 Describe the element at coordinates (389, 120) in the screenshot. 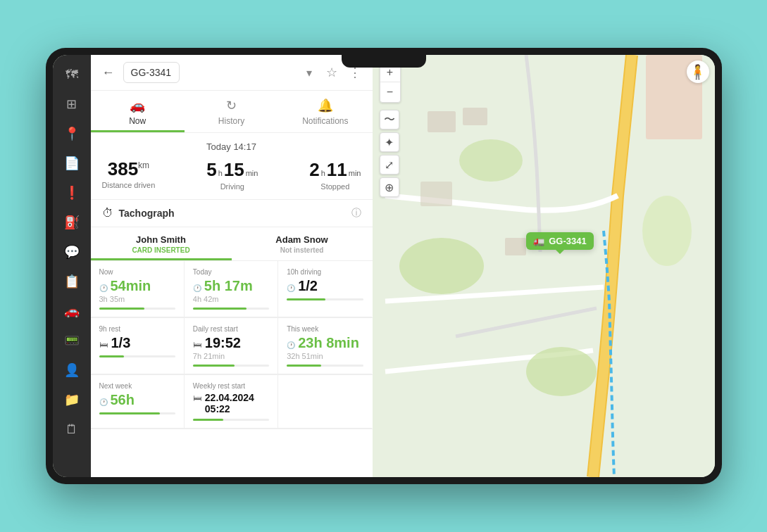

I see `route-icon-button: 〜` at that location.